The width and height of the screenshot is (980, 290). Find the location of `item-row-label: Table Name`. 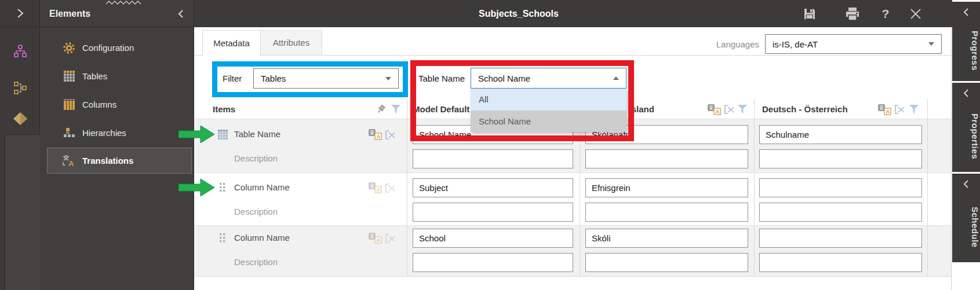

item-row-label: Table Name is located at coordinates (257, 134).